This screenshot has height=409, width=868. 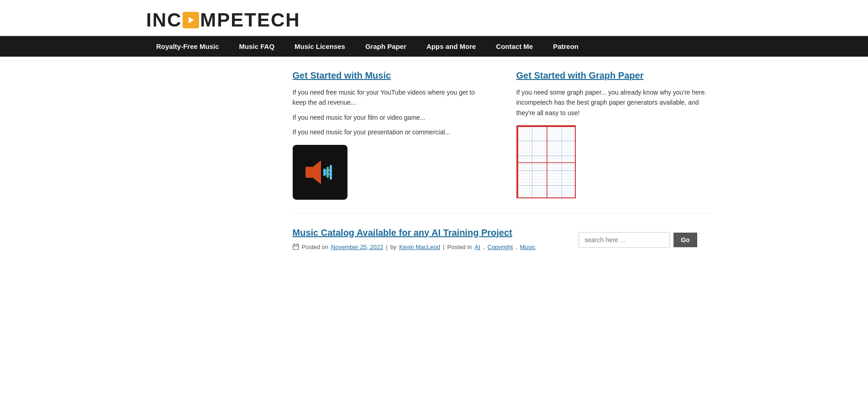 I want to click on meta-posted-label: Posted on, so click(x=315, y=247).